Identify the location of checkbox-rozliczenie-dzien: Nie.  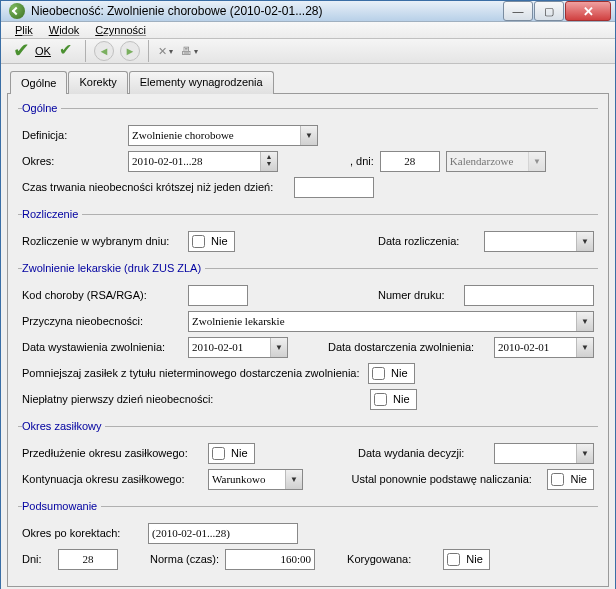
(212, 242).